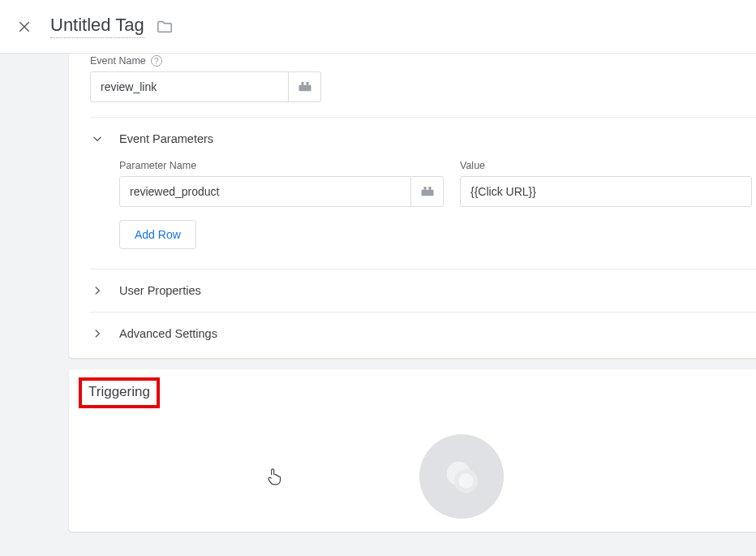  What do you see at coordinates (157, 235) in the screenshot?
I see `add-row-button: Add Row` at bounding box center [157, 235].